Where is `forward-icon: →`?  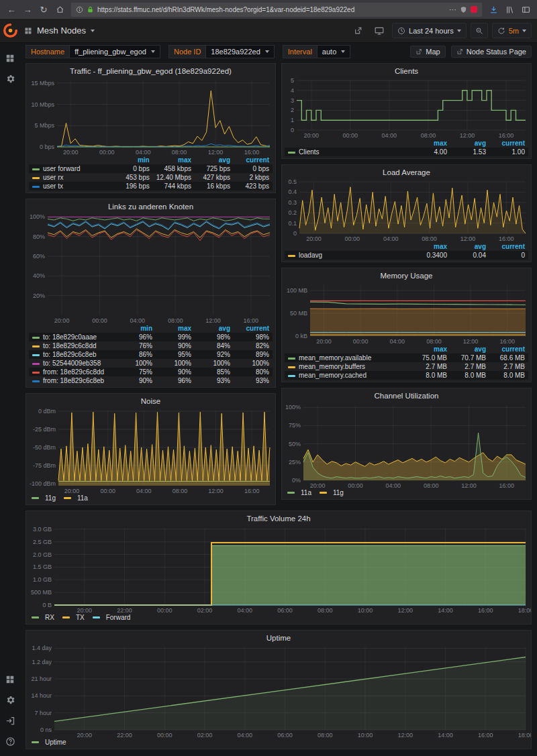 forward-icon: → is located at coordinates (28, 9).